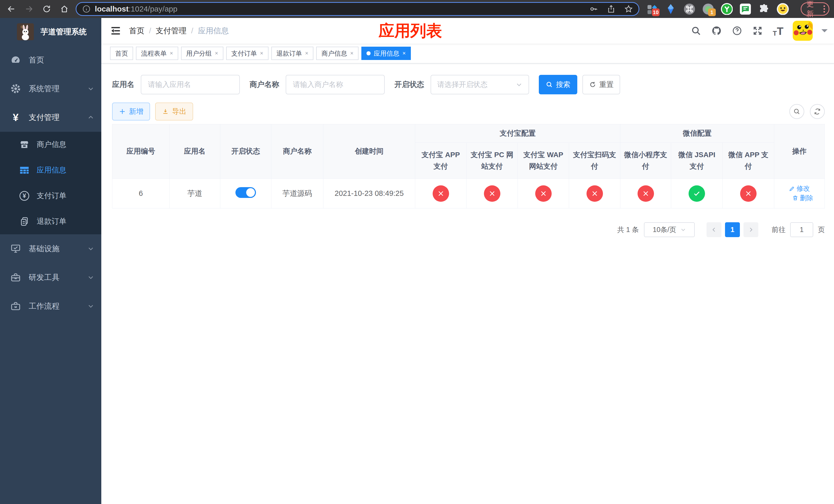 The height and width of the screenshot is (504, 834). I want to click on trash-icon, so click(795, 198).